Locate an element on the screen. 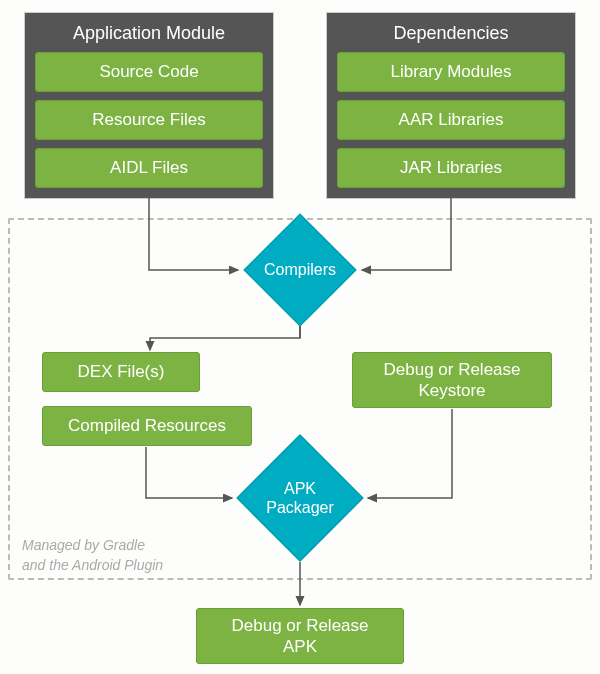 The image size is (600, 674). compiled-resources-node: Compiled Resources is located at coordinates (147, 426).